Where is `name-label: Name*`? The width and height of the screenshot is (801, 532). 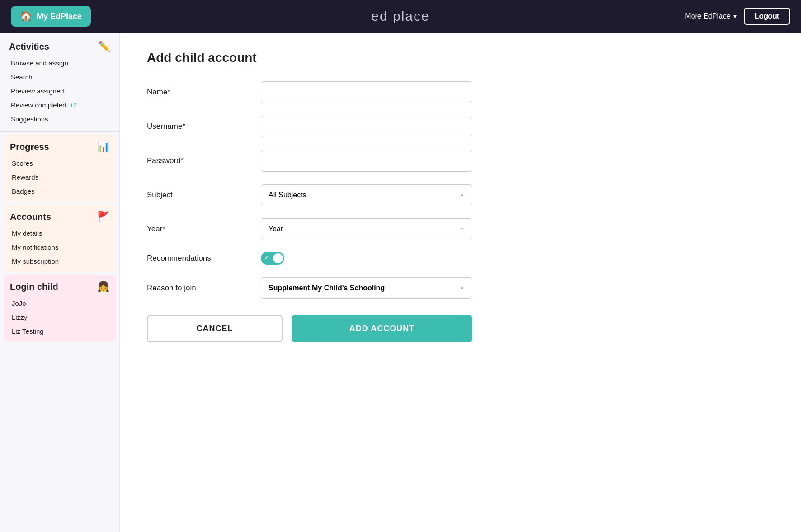
name-label: Name* is located at coordinates (197, 92).